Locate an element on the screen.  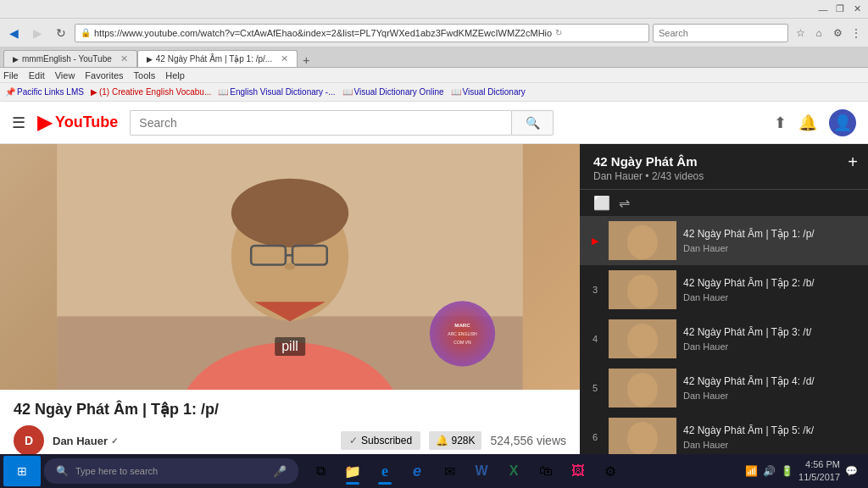
bookmark-3: 📖 English Visual Dictionary -... is located at coordinates (276, 92).